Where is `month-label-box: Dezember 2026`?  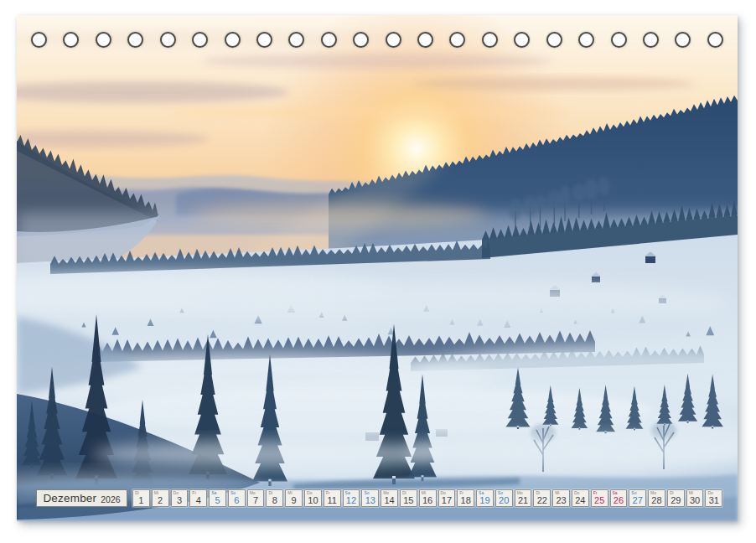
month-label-box: Dezember 2026 is located at coordinates (82, 498).